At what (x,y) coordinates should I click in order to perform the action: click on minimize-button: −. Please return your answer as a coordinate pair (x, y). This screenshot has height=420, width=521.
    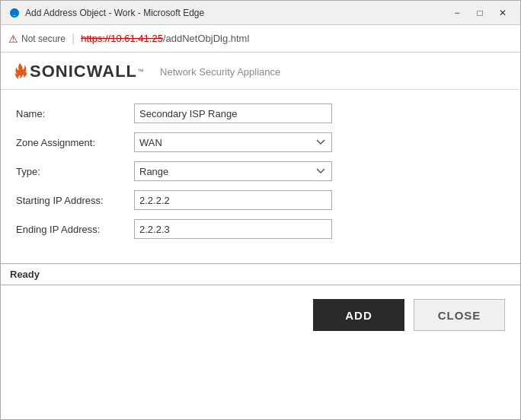
    Looking at the image, I should click on (457, 13).